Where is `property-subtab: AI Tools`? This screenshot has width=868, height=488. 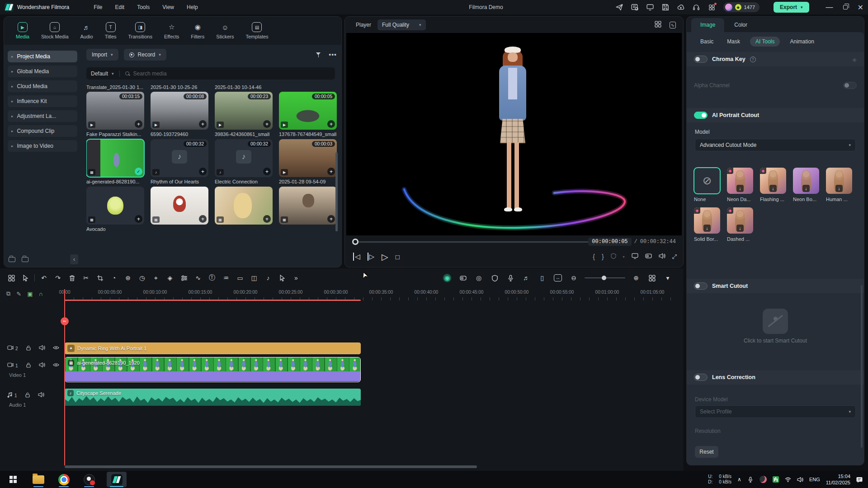
property-subtab: AI Tools is located at coordinates (765, 42).